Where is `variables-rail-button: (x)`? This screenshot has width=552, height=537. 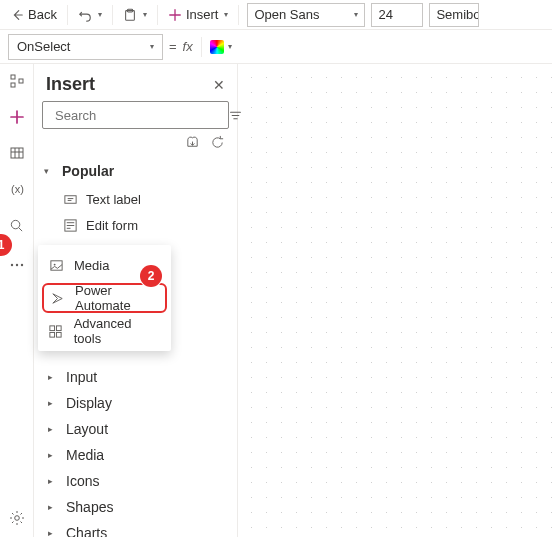
variables-rail-button: (x) is located at coordinates (17, 189).